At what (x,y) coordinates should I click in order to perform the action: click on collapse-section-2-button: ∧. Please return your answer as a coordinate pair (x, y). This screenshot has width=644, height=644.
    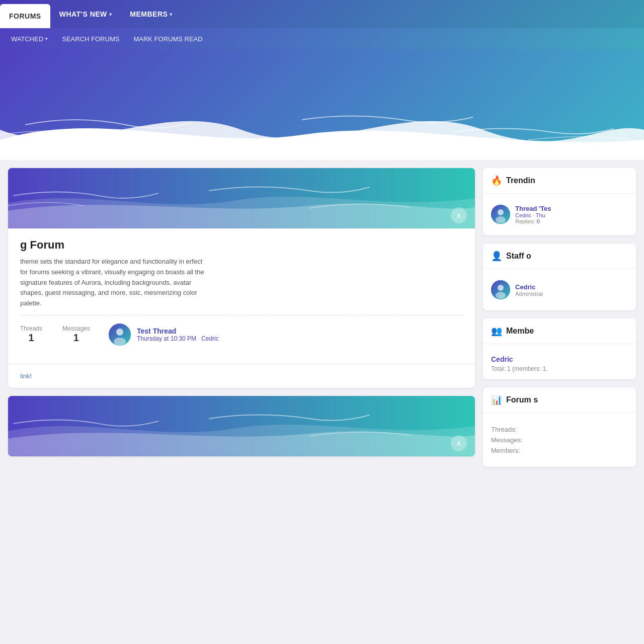
    Looking at the image, I should click on (459, 443).